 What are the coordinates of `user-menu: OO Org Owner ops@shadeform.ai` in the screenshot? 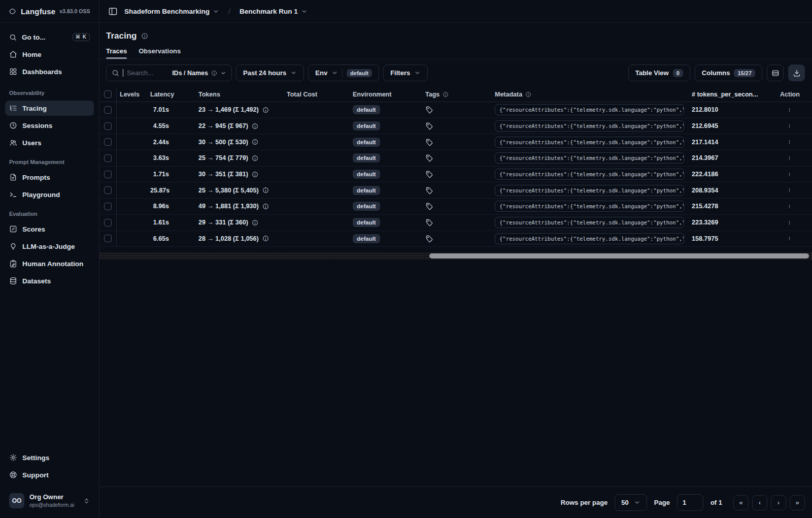 It's located at (50, 501).